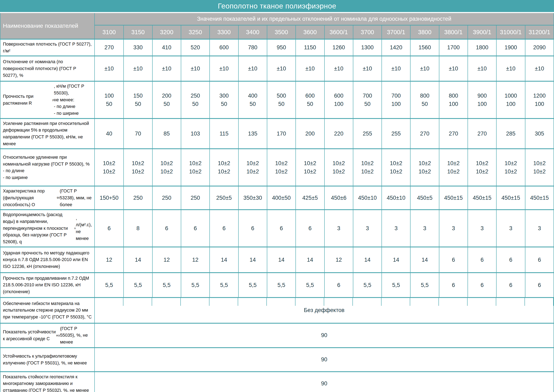 Image resolution: width=554 pixels, height=392 pixels. Describe the element at coordinates (281, 198) in the screenshot. I see `value-cell: 400±50` at that location.